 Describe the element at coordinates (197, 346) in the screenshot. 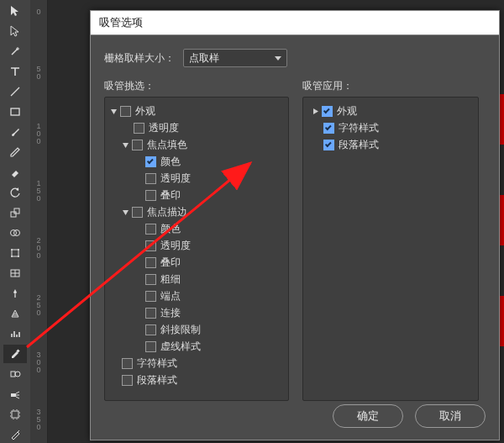

I see `tree-row: 虚线样式` at that location.